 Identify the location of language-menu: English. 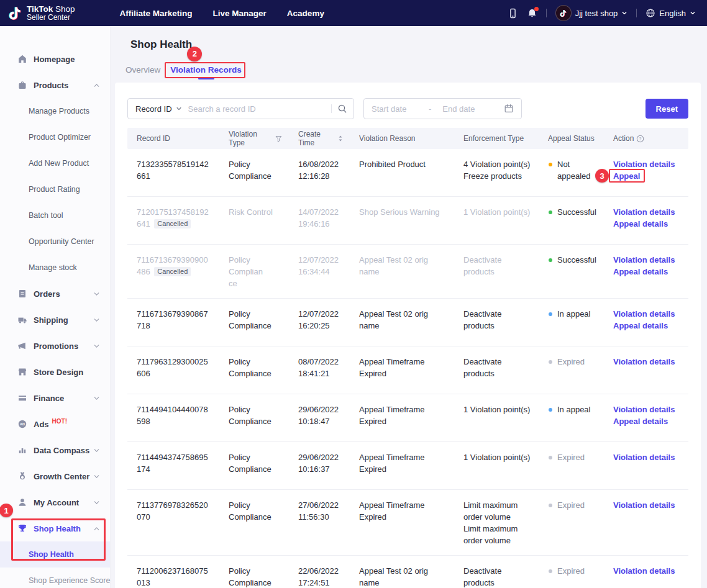
(671, 13).